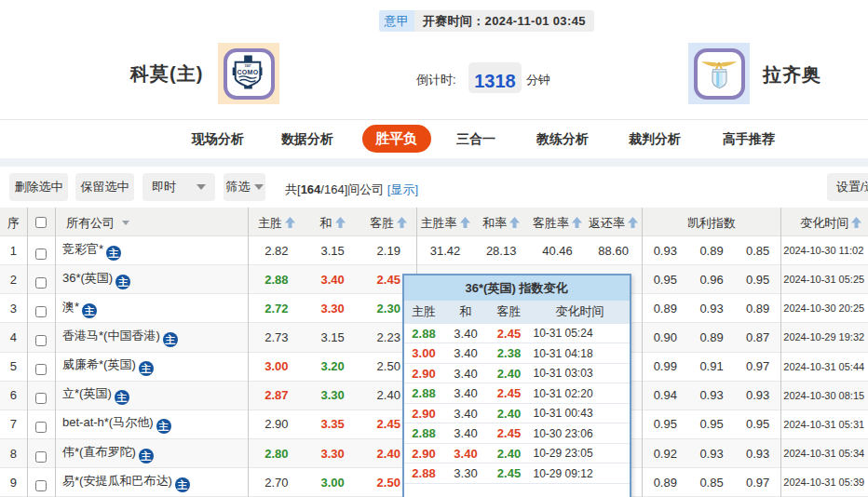 This screenshot has height=497, width=868. Describe the element at coordinates (248, 66) in the screenshot. I see `svg-text: 1907` at that location.